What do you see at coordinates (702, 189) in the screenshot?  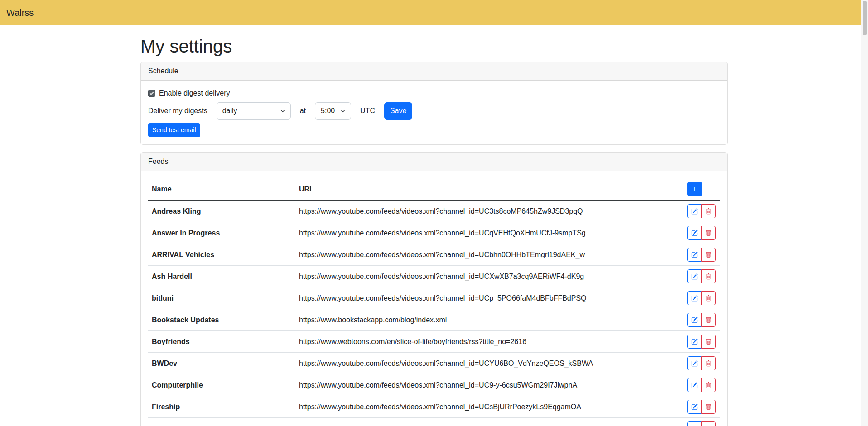 I see `column-header-actions: +` at bounding box center [702, 189].